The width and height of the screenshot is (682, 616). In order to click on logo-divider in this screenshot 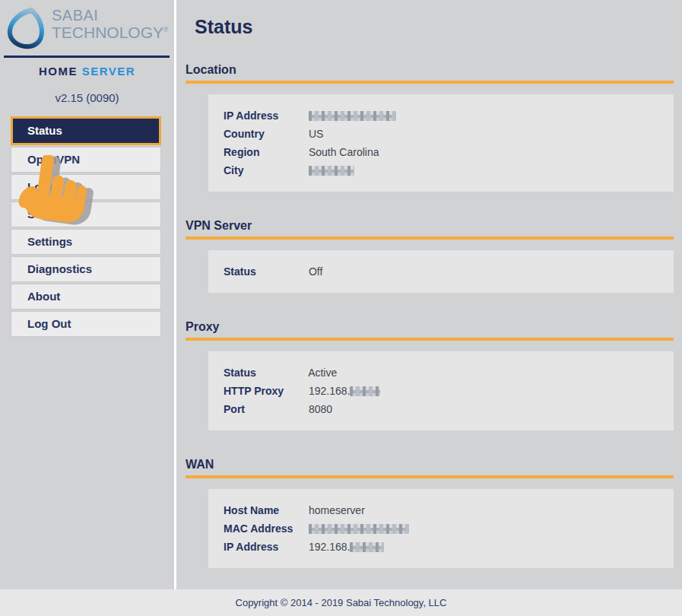, I will do `click(87, 56)`.